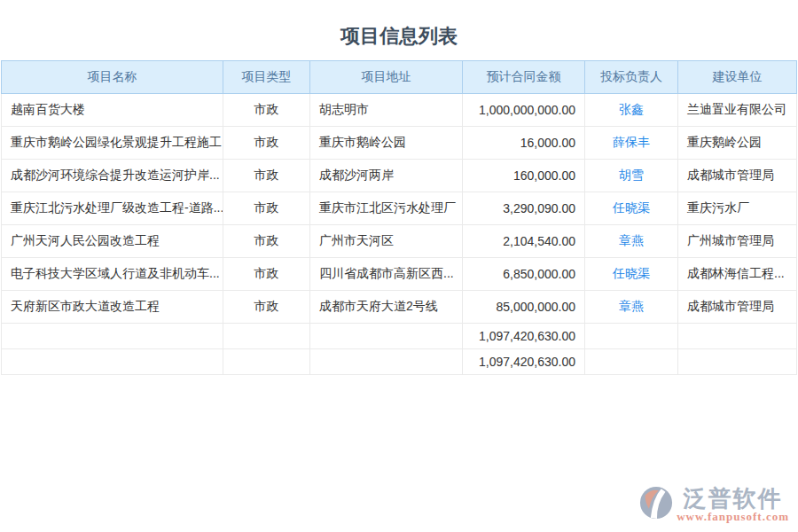 Image resolution: width=798 pixels, height=532 pixels. I want to click on cell-project-address: 广州市天河区, so click(387, 241).